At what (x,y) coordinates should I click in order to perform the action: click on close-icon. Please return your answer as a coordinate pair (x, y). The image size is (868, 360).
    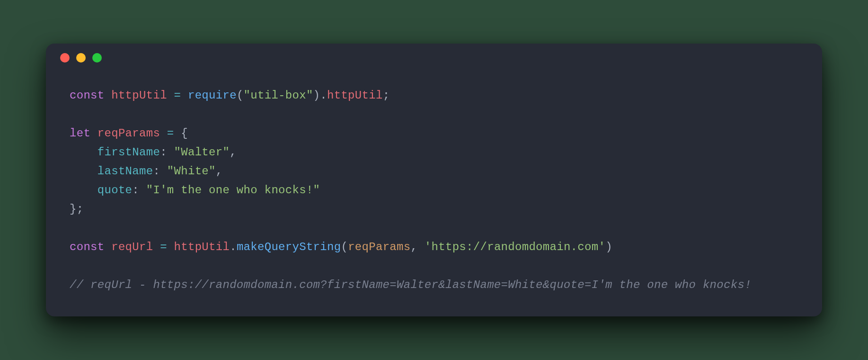
    Looking at the image, I should click on (65, 58).